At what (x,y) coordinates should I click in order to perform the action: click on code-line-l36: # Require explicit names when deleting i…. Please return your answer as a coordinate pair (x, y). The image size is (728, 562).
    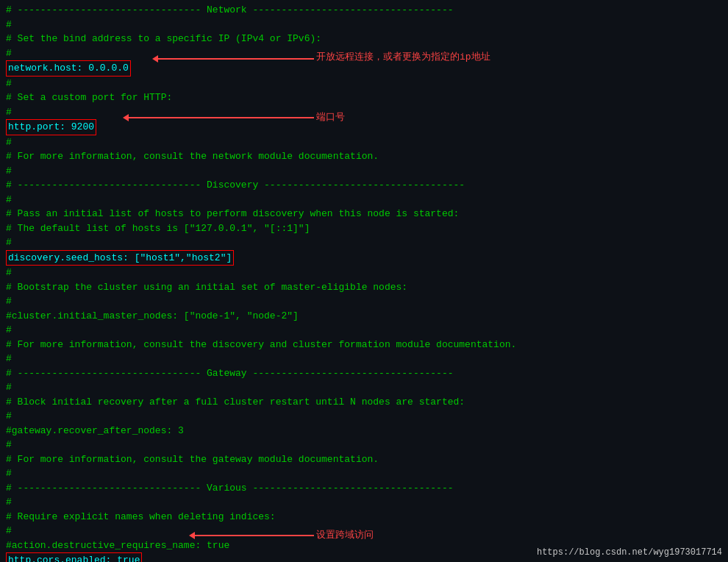
    Looking at the image, I should click on (364, 517).